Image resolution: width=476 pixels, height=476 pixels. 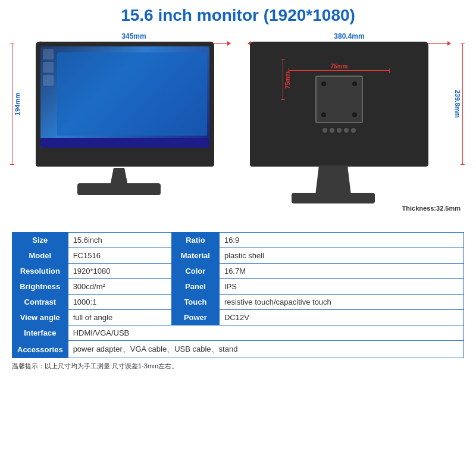 I want to click on spec-label-model: Model, so click(x=40, y=256).